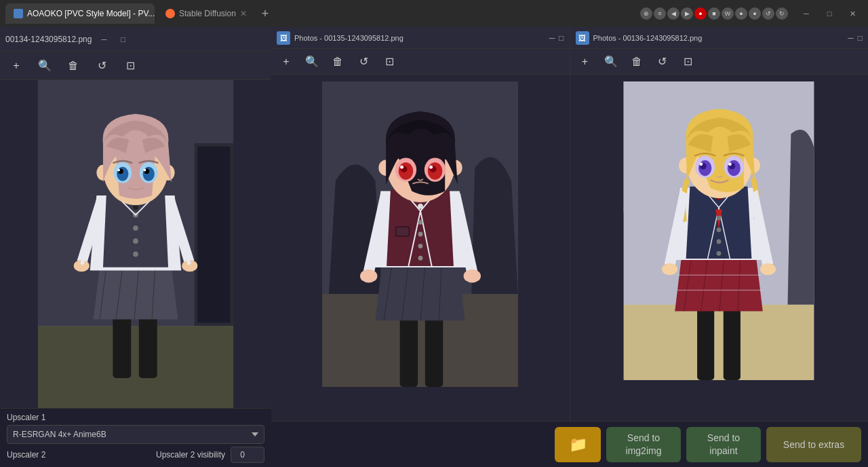 This screenshot has width=868, height=467. I want to click on tab-close-sd: ✕, so click(243, 14).